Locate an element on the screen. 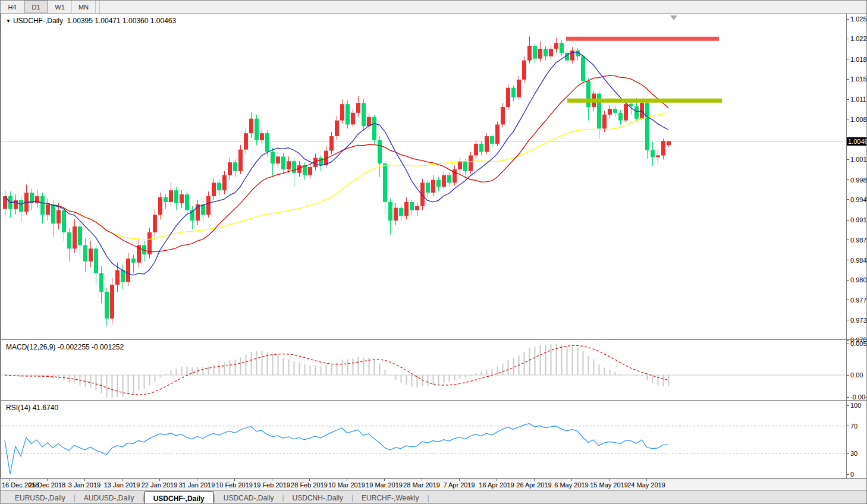  price-axis-label: 0.97390 is located at coordinates (859, 320).